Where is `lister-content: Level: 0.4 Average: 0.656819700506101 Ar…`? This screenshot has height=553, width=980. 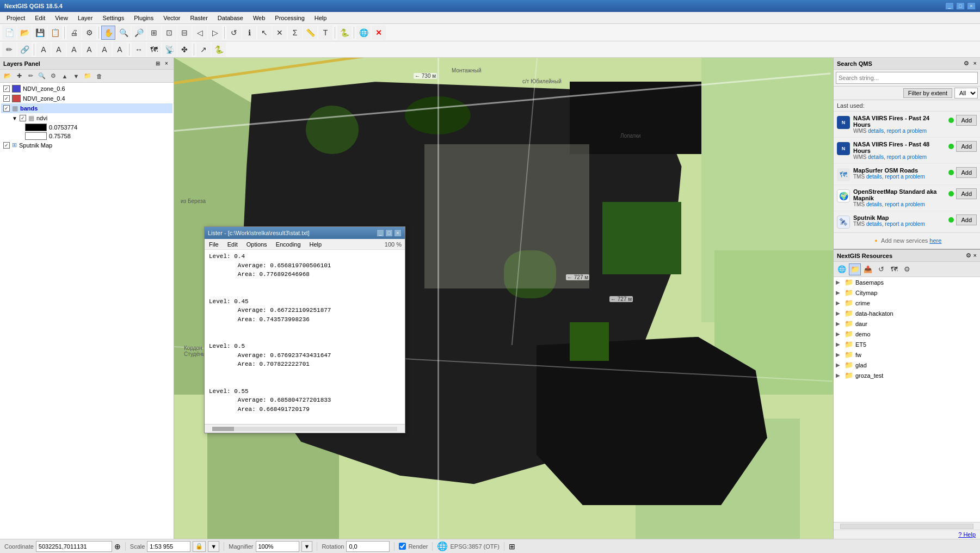
lister-content: Level: 0.4 Average: 0.656819700506101 Ar… is located at coordinates (305, 337).